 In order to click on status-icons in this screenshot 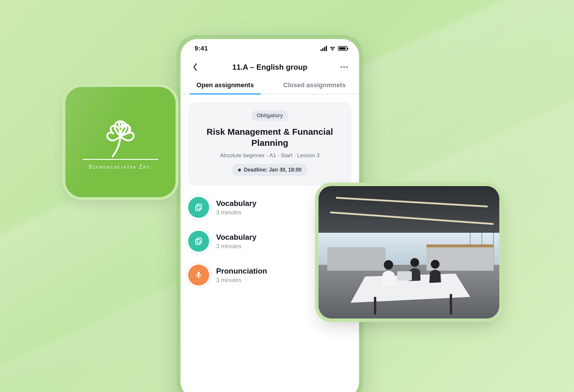, I will do `click(334, 48)`.